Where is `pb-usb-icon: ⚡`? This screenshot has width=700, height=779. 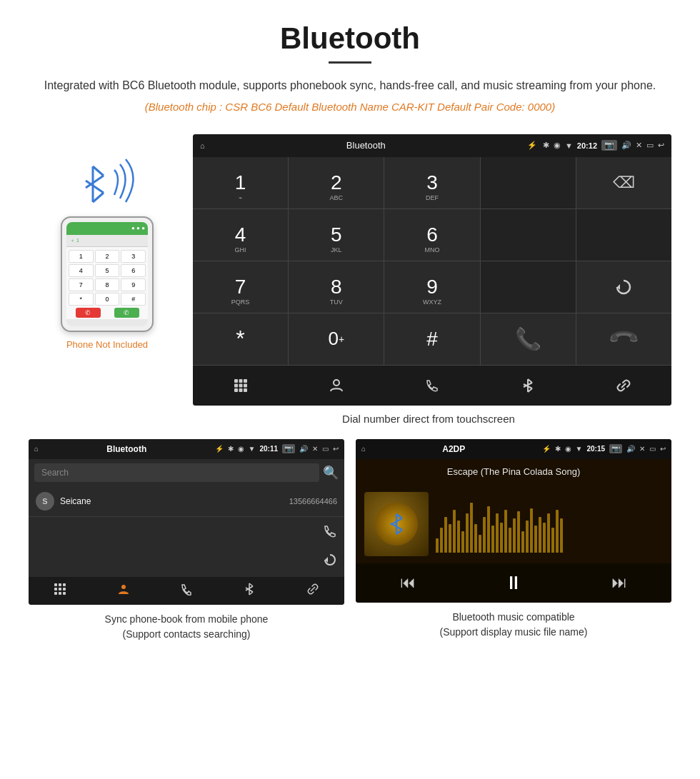
pb-usb-icon: ⚡ is located at coordinates (219, 448).